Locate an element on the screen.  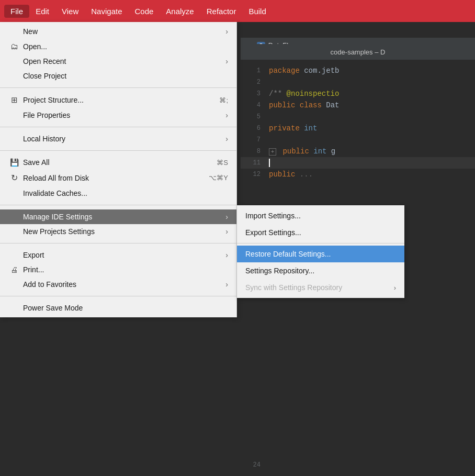
menu-bar-file: File is located at coordinates (17, 12).